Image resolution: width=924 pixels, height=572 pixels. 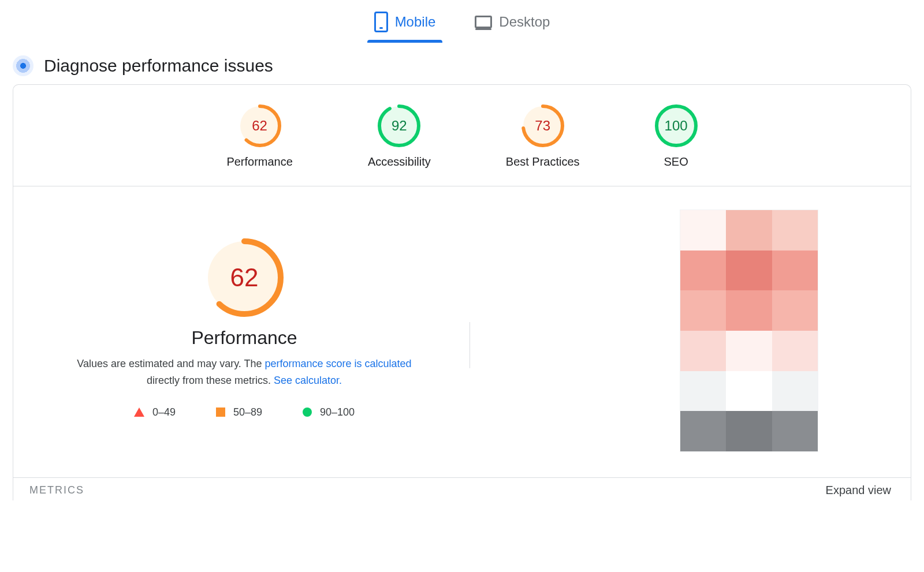 What do you see at coordinates (416, 22) in the screenshot?
I see `tab-mobile-label: Mobile` at bounding box center [416, 22].